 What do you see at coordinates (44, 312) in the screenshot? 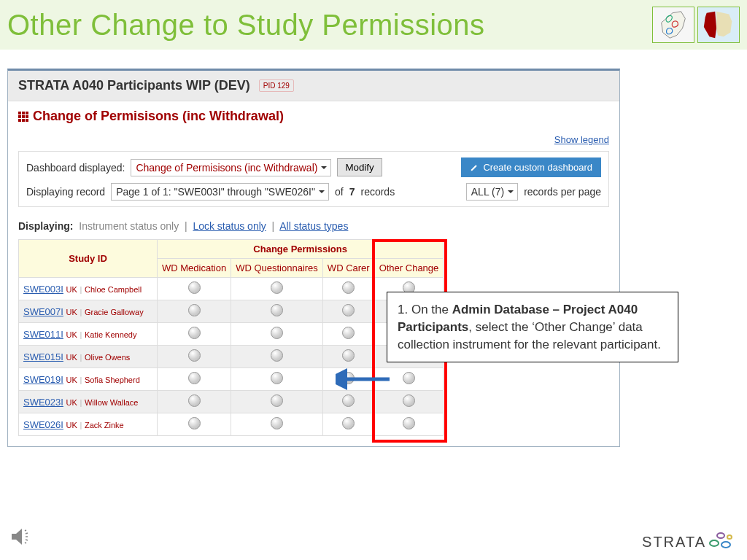
I see `study-id-link: SWE007I` at bounding box center [44, 312].